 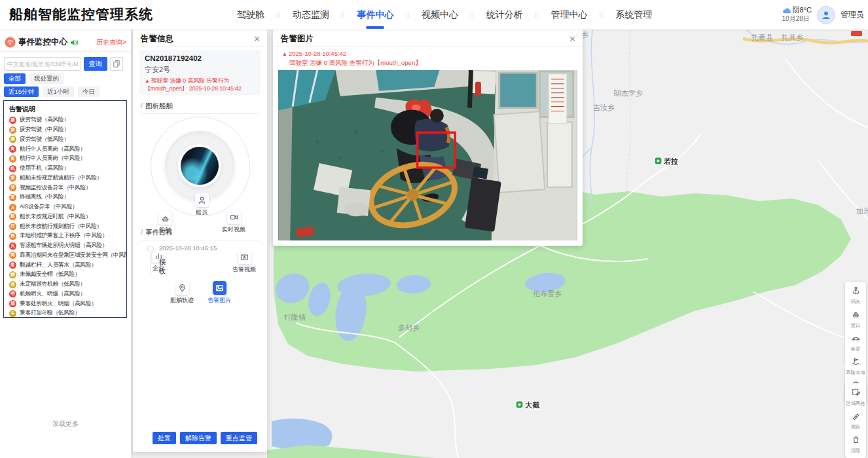 I want to click on scope-filter-1: 我处置的, so click(x=46, y=79).